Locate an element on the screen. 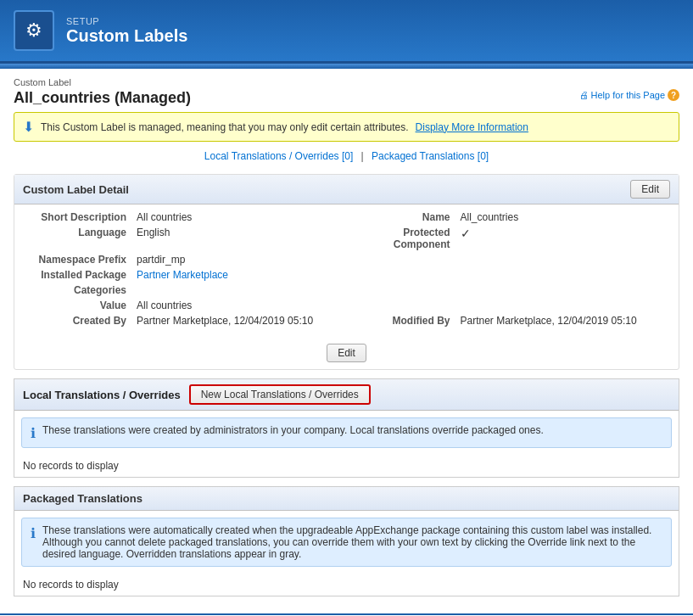  header-text: SETUP Custom Labels is located at coordinates (127, 31).